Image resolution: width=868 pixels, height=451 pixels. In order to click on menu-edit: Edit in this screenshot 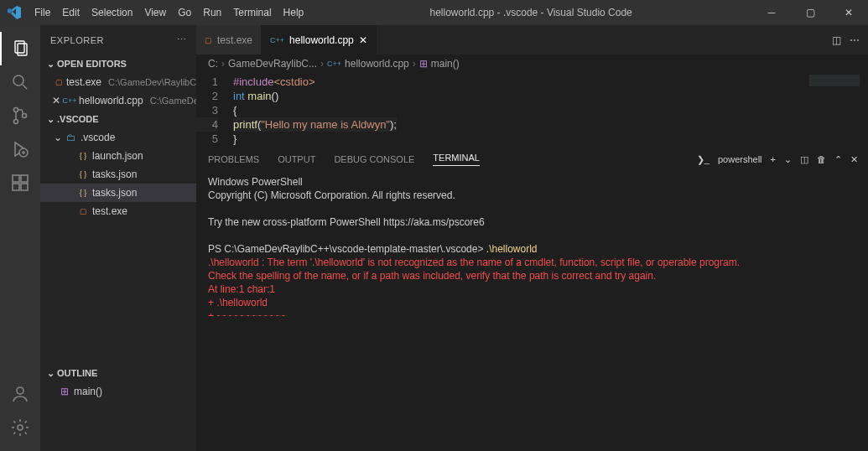, I will do `click(70, 13)`.